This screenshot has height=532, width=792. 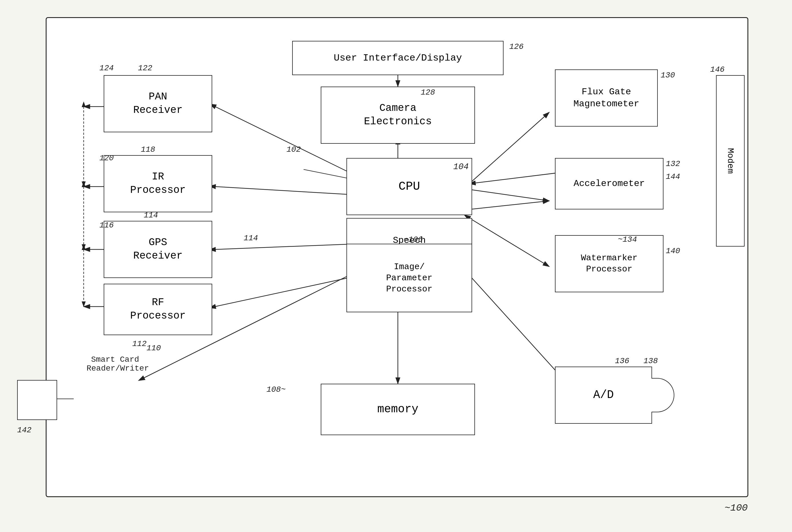 What do you see at coordinates (251, 238) in the screenshot?
I see `ref-114-arrow: 114` at bounding box center [251, 238].